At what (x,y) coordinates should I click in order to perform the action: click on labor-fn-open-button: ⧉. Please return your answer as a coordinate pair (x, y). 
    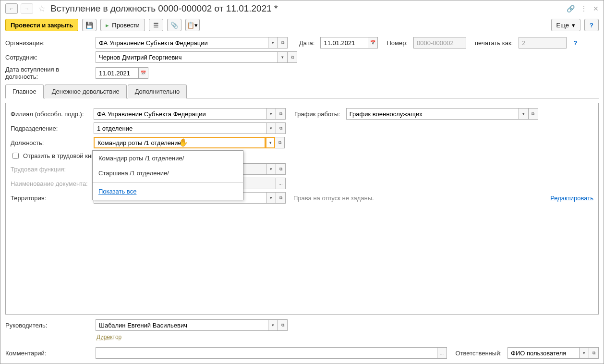
    Looking at the image, I should click on (281, 169).